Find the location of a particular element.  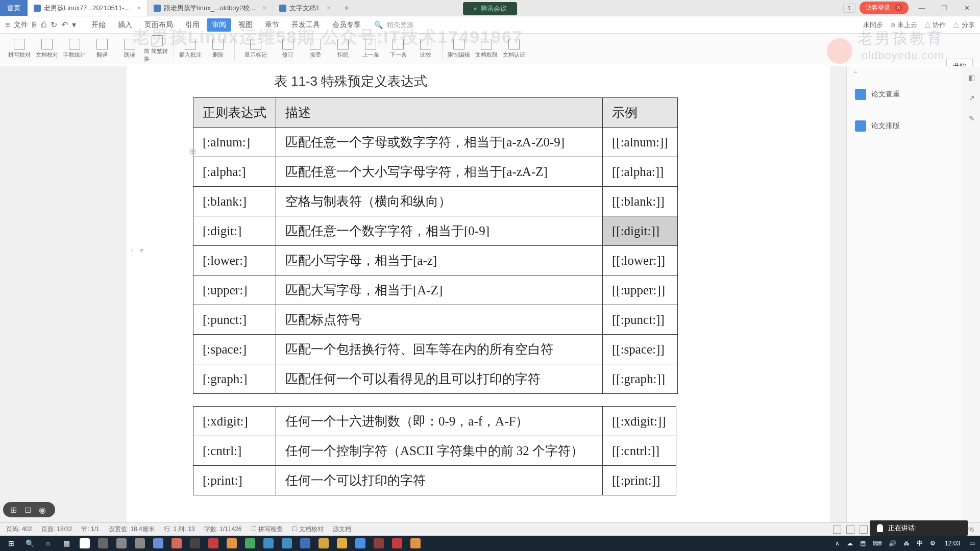

tray-lang: 中 is located at coordinates (920, 544).